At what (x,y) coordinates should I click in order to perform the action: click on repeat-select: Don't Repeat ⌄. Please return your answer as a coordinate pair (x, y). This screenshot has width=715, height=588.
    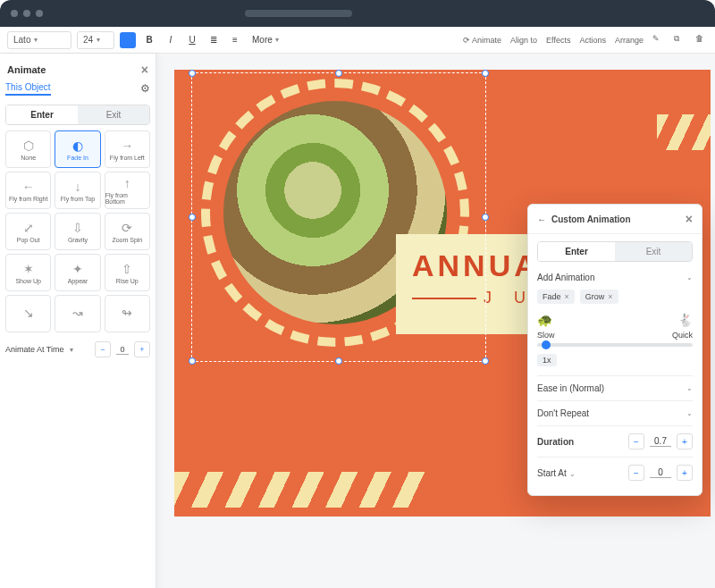
    Looking at the image, I should click on (615, 413).